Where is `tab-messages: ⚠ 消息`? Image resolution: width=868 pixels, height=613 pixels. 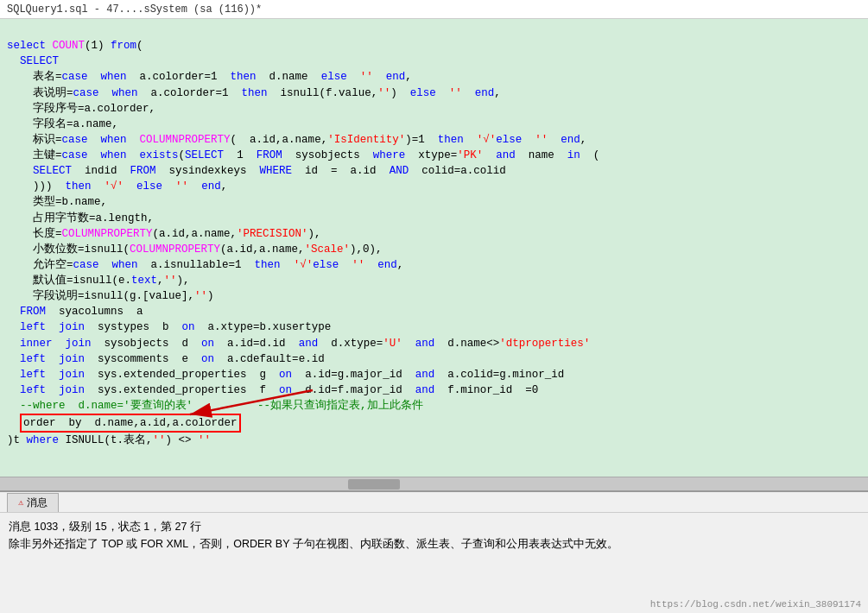 tab-messages: ⚠ 消息 is located at coordinates (33, 502).